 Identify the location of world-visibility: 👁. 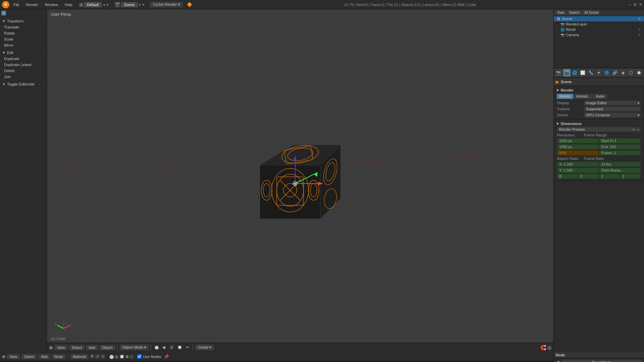
(640, 29).